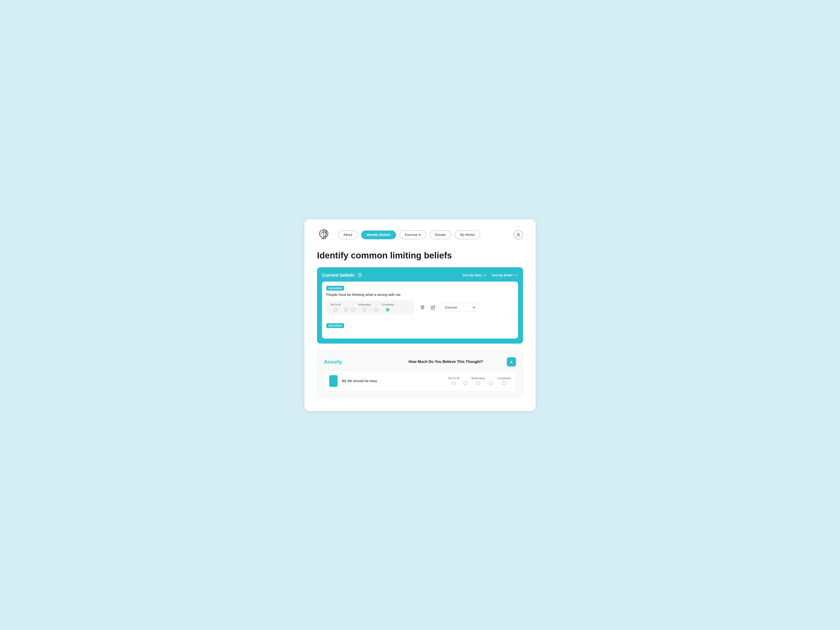 The width and height of the screenshot is (840, 630). I want to click on collapse-button: ▲, so click(512, 362).